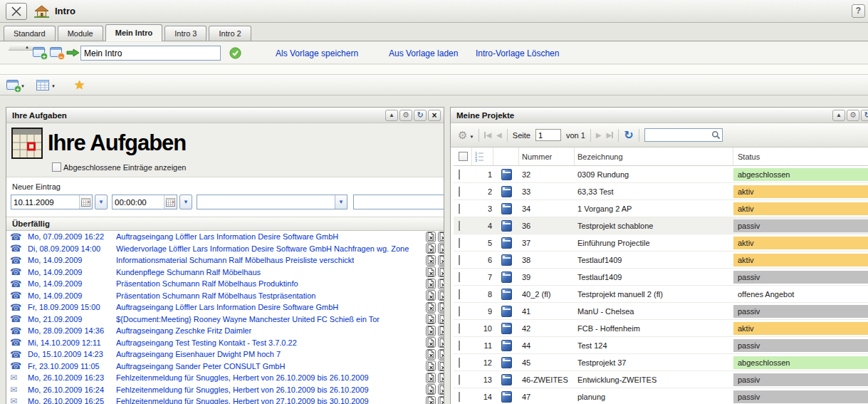  Describe the element at coordinates (661, 294) in the screenshot. I see `table-row: 840_2 (fl)Testprojekt manuell 2 (fl)offe…` at that location.